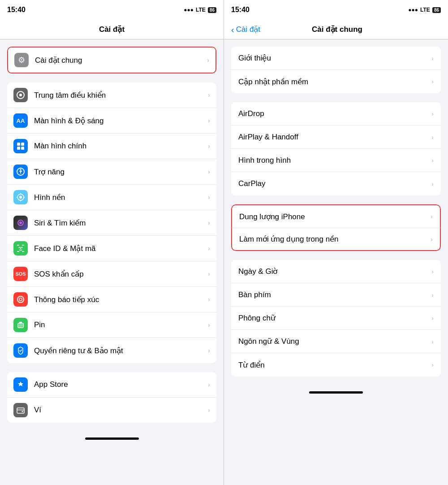  What do you see at coordinates (433, 58) in the screenshot?
I see `gioi-thieu-chevron: ›` at bounding box center [433, 58].